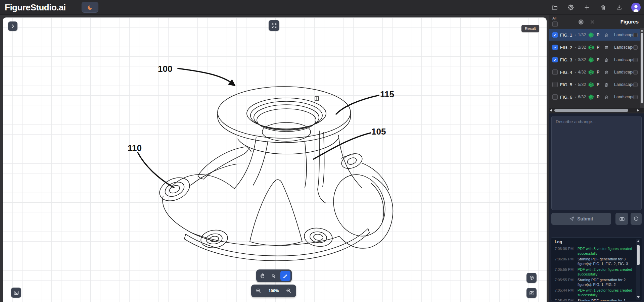 Image resolution: width=644 pixels, height=302 pixels. What do you see at coordinates (555, 7) in the screenshot?
I see `folder-icon` at bounding box center [555, 7].